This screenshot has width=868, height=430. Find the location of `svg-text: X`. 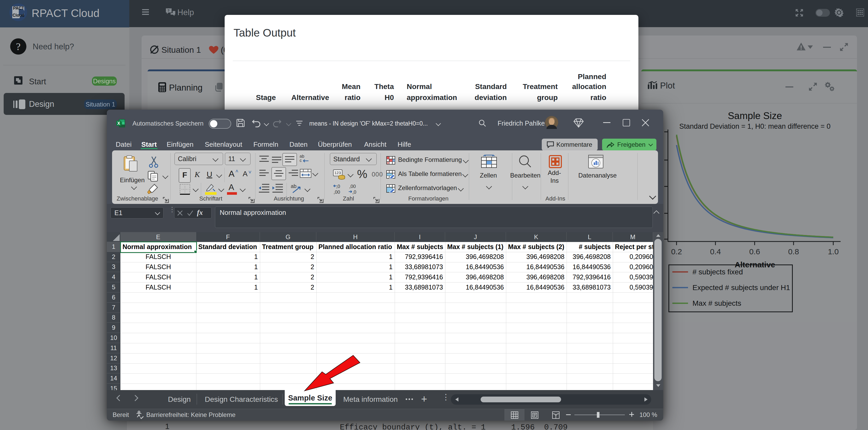

svg-text: X is located at coordinates (119, 123).